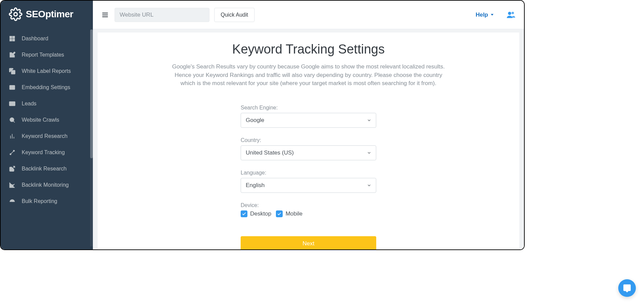 This screenshot has width=644, height=305. I want to click on language-select: English, so click(308, 185).